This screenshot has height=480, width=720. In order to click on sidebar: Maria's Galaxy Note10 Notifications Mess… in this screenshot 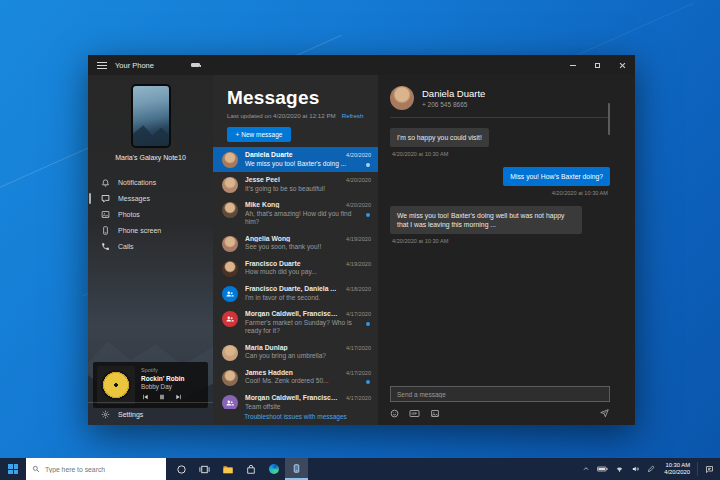, I will do `click(150, 250)`.